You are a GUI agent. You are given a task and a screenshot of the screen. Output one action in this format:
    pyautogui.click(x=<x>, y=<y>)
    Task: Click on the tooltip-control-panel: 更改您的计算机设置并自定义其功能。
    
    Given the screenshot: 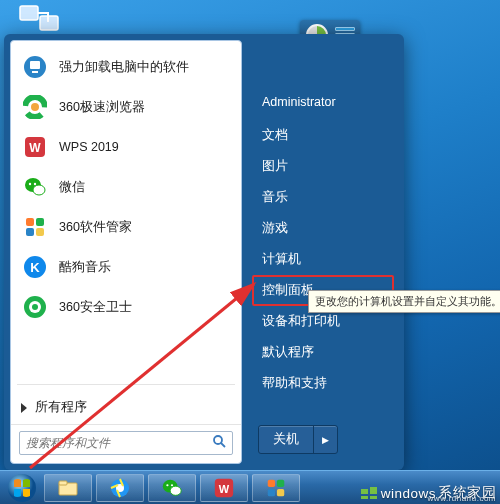 What is the action you would take?
    pyautogui.click(x=404, y=302)
    